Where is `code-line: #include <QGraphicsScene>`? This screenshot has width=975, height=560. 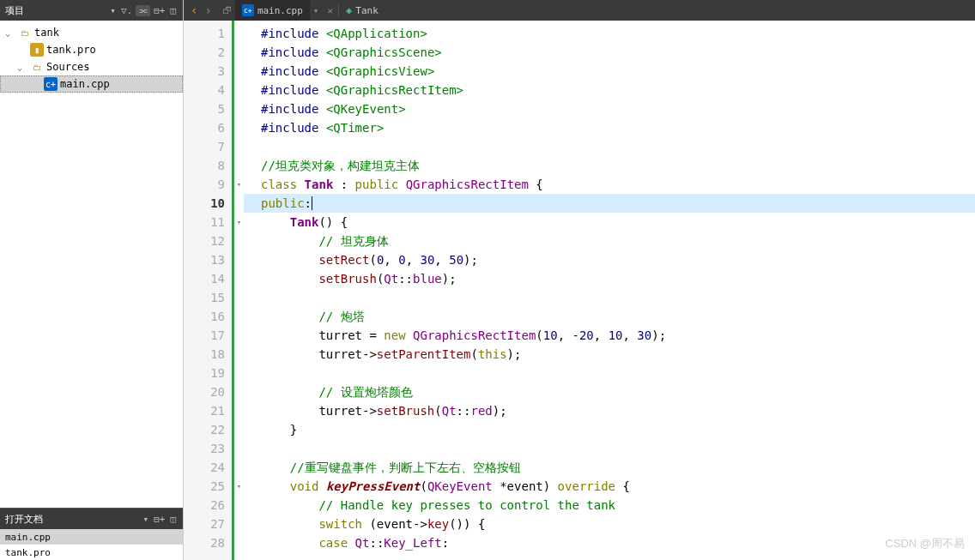
code-line: #include <QGraphicsScene> is located at coordinates (609, 52).